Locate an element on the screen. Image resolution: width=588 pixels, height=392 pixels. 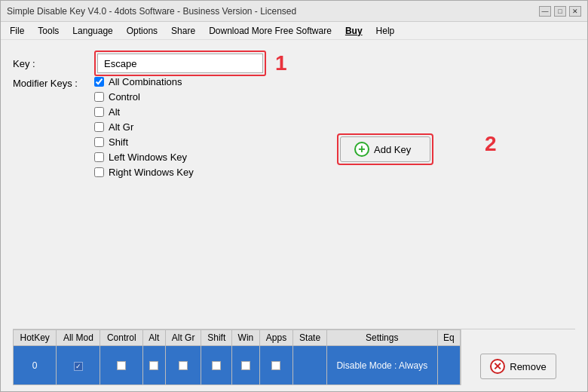
checkbox-right-windows is located at coordinates (100, 172).